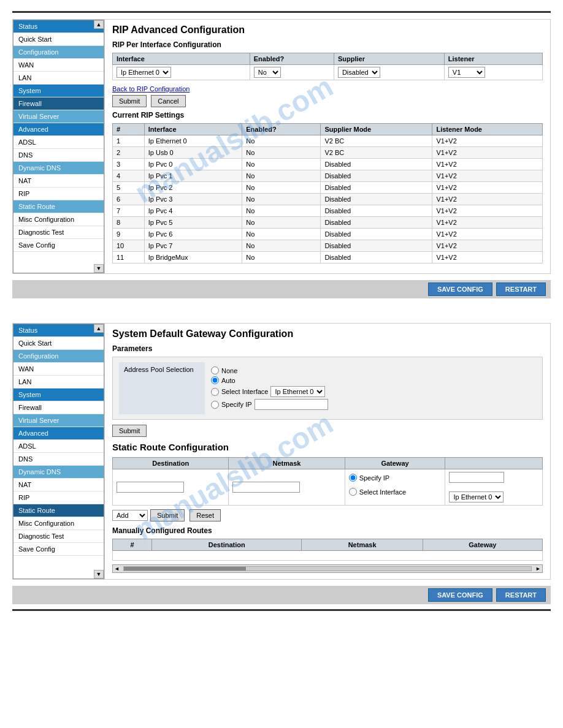  What do you see at coordinates (377, 130) in the screenshot?
I see `col-sup-header: Supplier Mode` at bounding box center [377, 130].